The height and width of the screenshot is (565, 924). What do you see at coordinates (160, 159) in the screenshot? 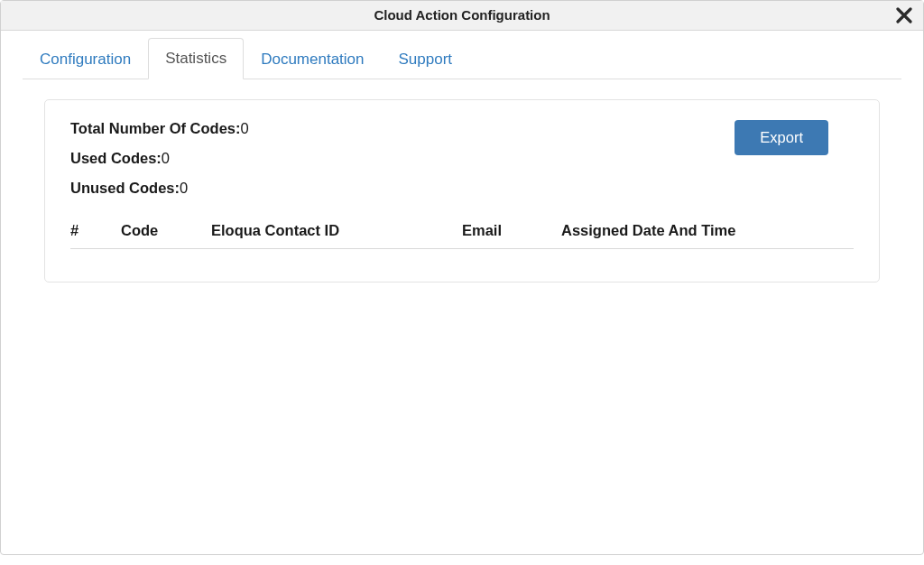
I see `stat-used-codes: Used Codes:0` at bounding box center [160, 159].